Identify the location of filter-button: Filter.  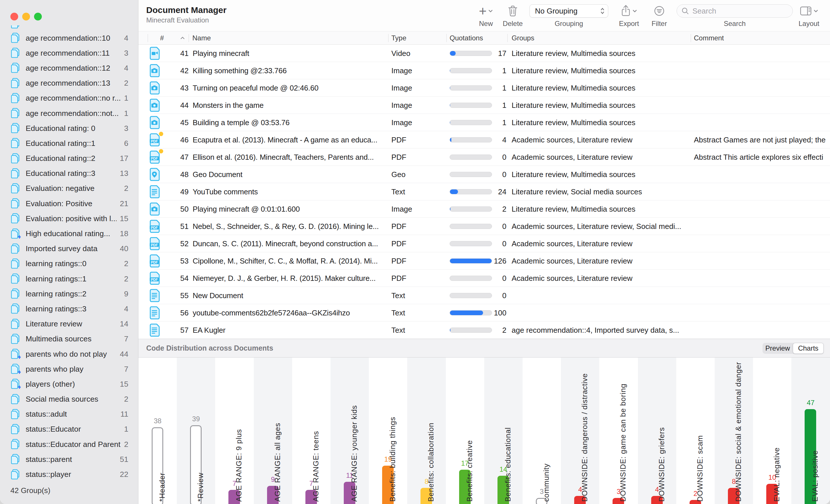
(659, 15).